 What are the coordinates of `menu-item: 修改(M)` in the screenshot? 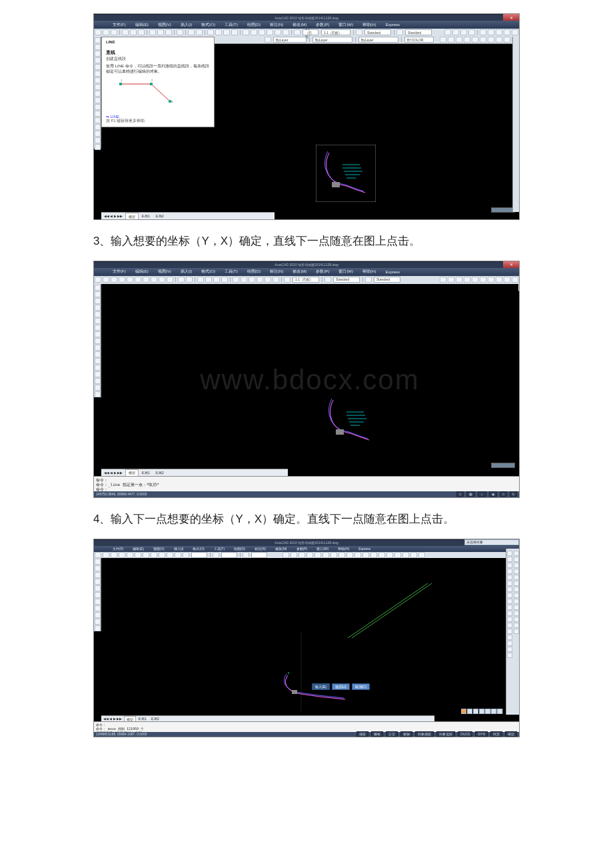 It's located at (281, 549).